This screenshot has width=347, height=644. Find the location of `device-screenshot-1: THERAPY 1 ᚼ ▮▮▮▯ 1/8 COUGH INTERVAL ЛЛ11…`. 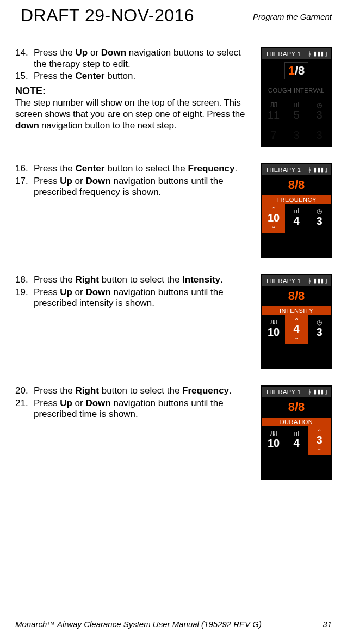

device-screenshot-1: THERAPY 1 ᚼ ▮▮▮▯ 1/8 COUGH INTERVAL ЛЛ11… is located at coordinates (296, 97).